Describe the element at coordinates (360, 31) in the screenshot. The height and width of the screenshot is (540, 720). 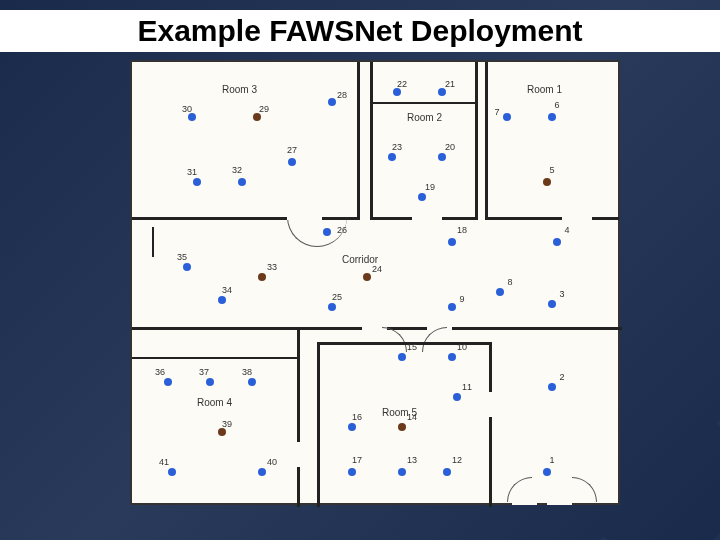
I see `slide-title: Example FAWSNet Deployment` at that location.